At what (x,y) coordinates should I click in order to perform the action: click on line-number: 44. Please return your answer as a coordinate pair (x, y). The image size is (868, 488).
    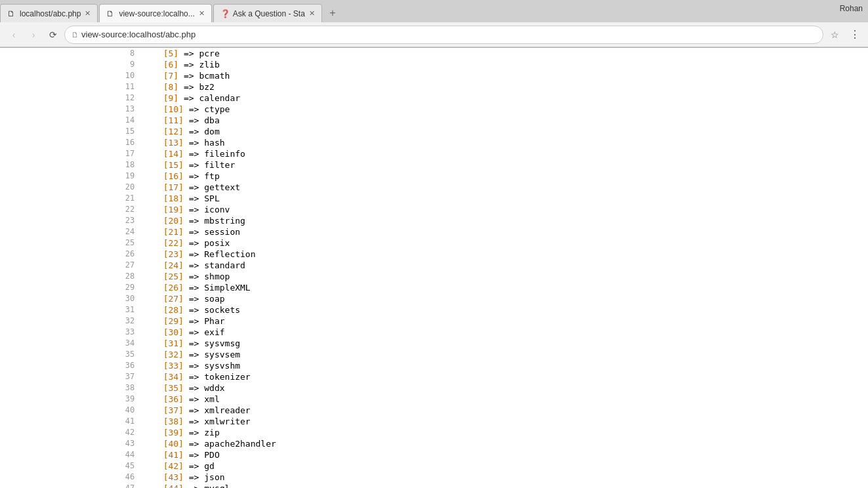
    Looking at the image, I should click on (71, 455).